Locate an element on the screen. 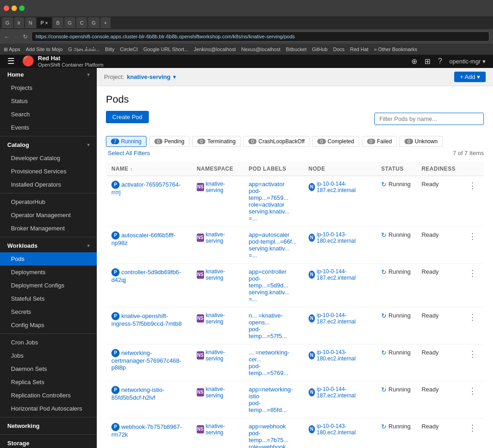 This screenshot has width=493, height=448. sidebar-item-events: Events is located at coordinates (48, 128).